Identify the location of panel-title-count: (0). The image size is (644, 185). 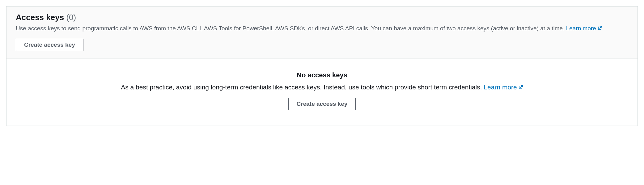
(71, 17).